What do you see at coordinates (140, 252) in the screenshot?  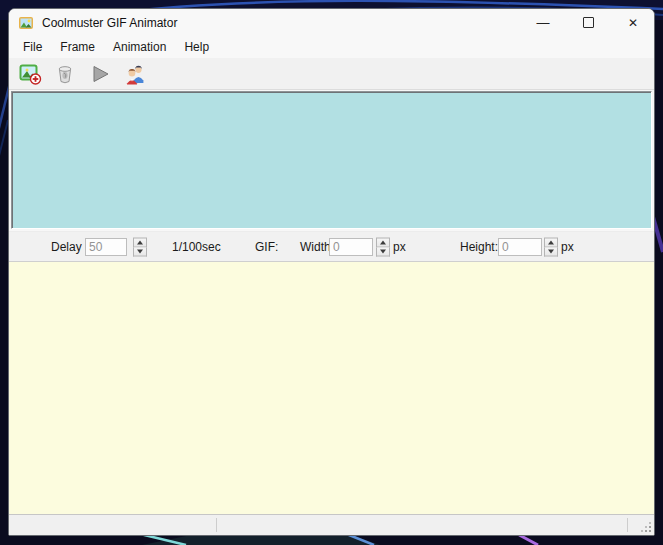 I see `delay-spinner-down-button` at bounding box center [140, 252].